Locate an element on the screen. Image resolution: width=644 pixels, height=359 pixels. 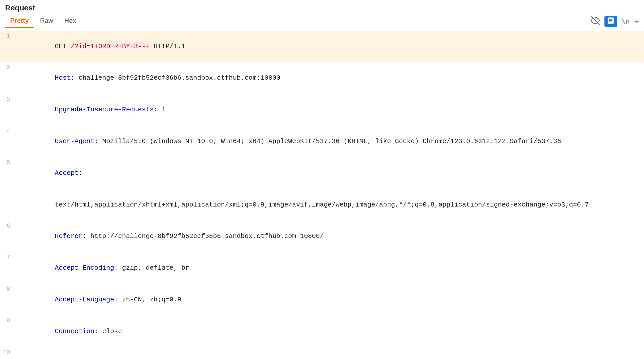
code-line-5: 5 Accept: is located at coordinates (322, 173).